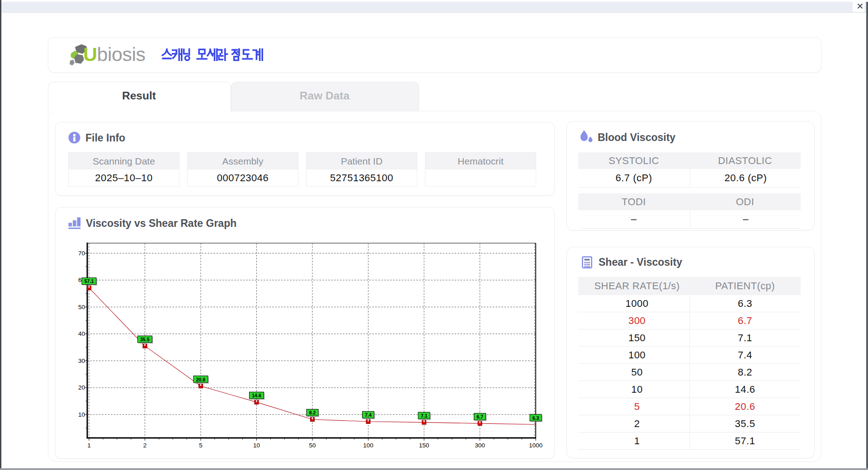 This screenshot has width=868, height=470. Describe the element at coordinates (313, 413) in the screenshot. I see `svg-text: 8.2` at that location.